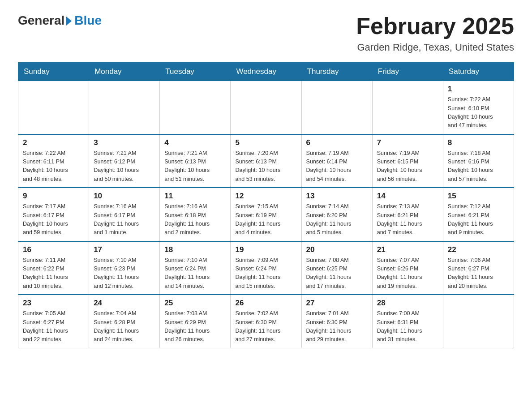 This screenshot has height=411, width=532. I want to click on logo-arrow-icon, so click(69, 21).